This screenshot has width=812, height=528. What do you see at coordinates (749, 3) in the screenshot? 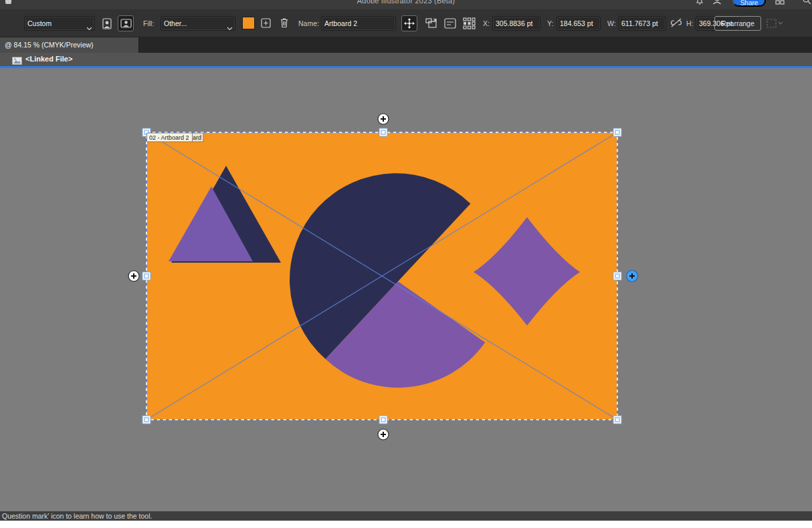
I see `share-button: Share` at bounding box center [749, 3].